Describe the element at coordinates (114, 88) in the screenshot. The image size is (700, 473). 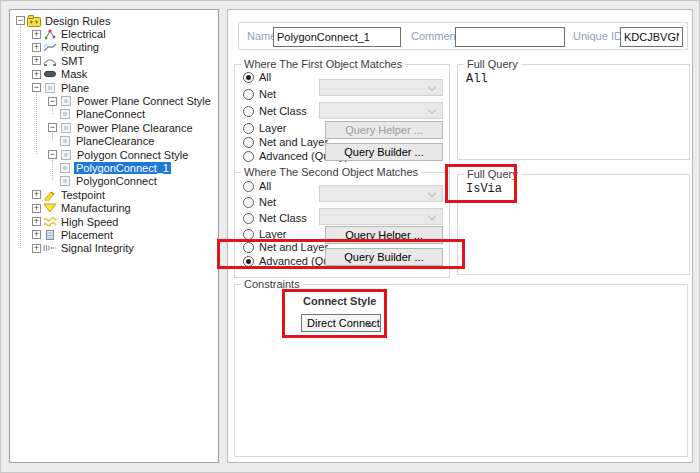
I see `tree-item-plane: −Plane` at that location.